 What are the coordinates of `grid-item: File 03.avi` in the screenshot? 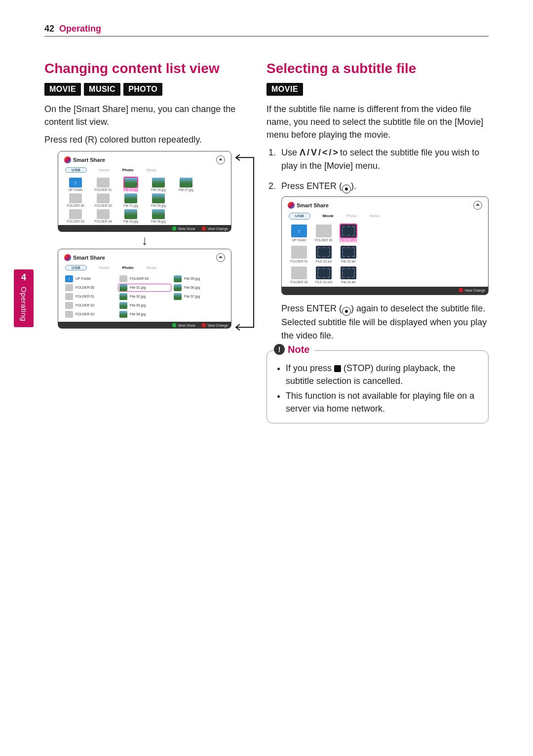 It's located at (348, 275).